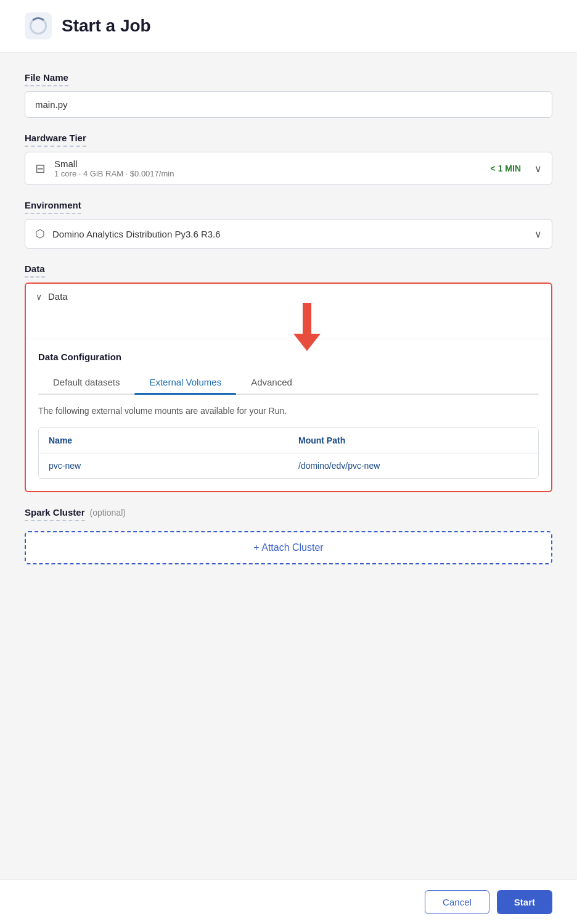 The height and width of the screenshot is (924, 577). Describe the element at coordinates (288, 168) in the screenshot. I see `hardware-tier-select: ⊟ Small 1 core · 4 GiB RAM · $0.0017/min…` at that location.